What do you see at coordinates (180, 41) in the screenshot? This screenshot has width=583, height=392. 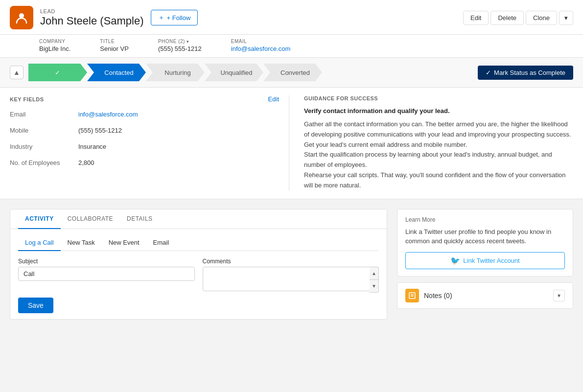 I see `phone-label: PHONE (2) ▾` at bounding box center [180, 41].